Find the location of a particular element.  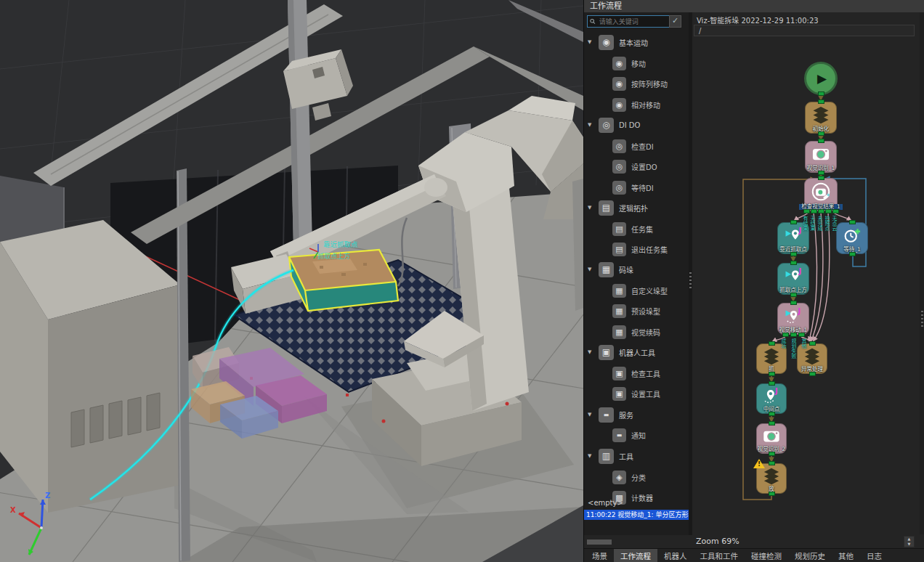

tab-others: 其他 is located at coordinates (846, 555).